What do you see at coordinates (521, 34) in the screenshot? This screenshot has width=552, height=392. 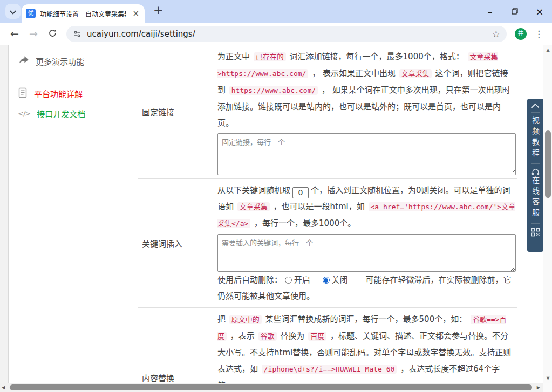 I see `profile-avatar: 井` at bounding box center [521, 34].